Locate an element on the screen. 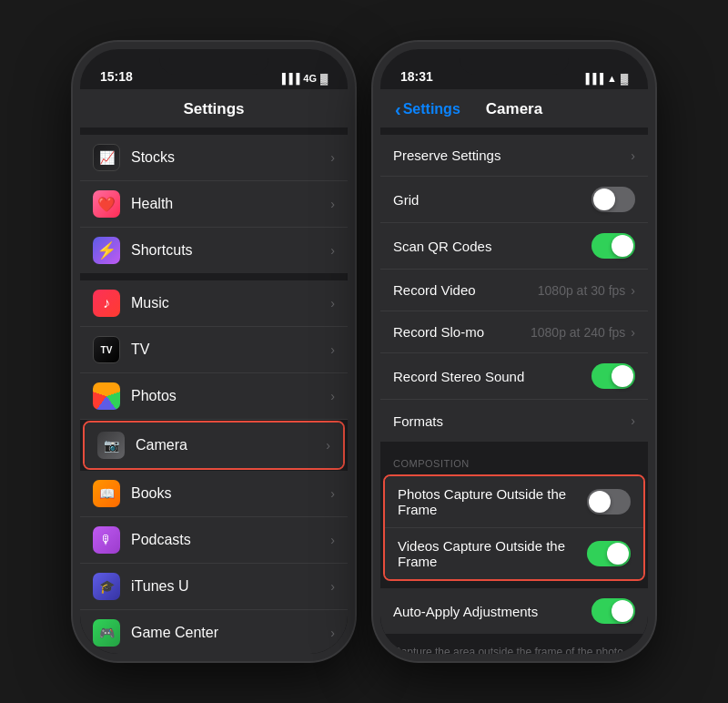 The image size is (728, 703). settings-item-photos: Photos › is located at coordinates (214, 397).